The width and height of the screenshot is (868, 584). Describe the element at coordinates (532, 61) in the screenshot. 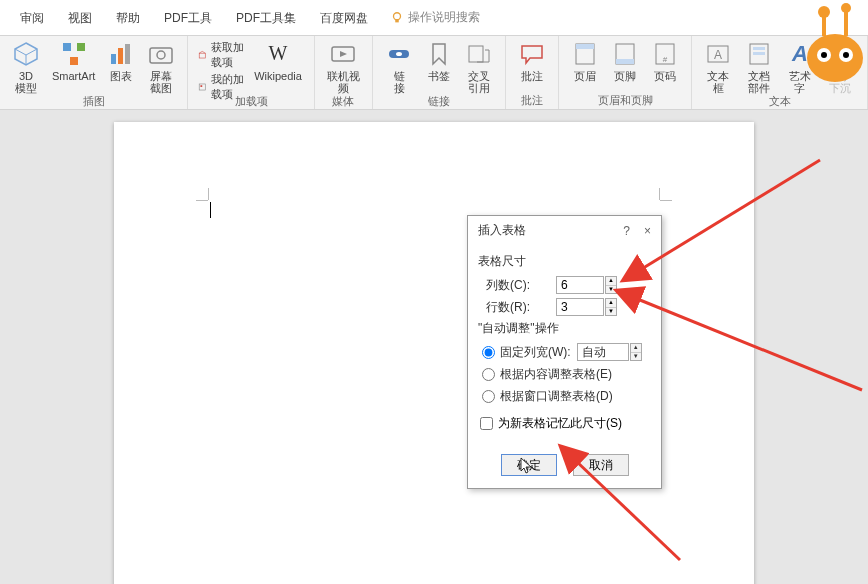

I see `comment-button: 批注` at that location.